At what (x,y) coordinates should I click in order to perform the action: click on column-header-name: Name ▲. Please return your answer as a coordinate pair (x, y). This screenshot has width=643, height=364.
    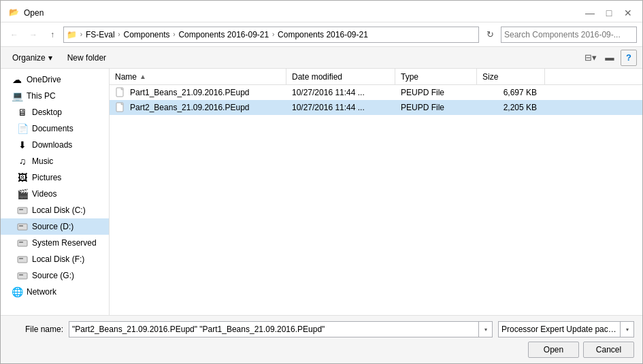
    Looking at the image, I should click on (198, 76).